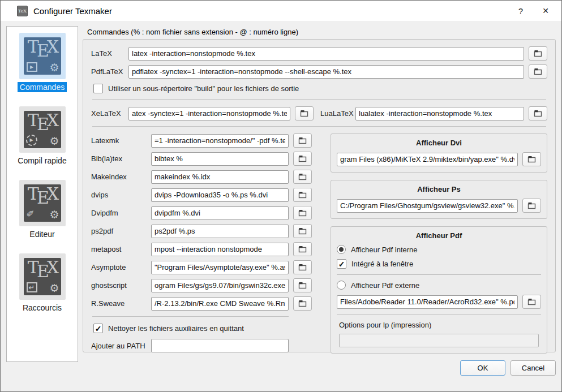 The width and height of the screenshot is (562, 392). I want to click on build-subdir-checkbox, so click(98, 88).